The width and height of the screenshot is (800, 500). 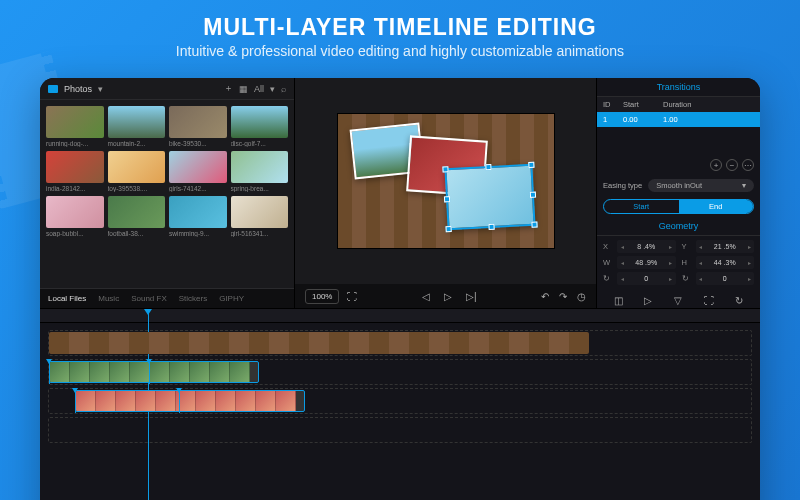 What do you see at coordinates (618, 300) in the screenshot?
I see `crop-icon: ◫` at bounding box center [618, 300].